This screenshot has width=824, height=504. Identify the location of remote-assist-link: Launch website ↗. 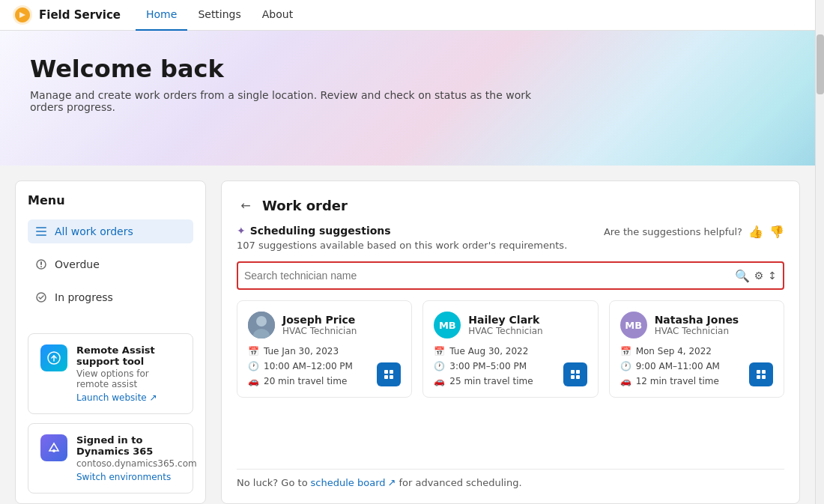
(129, 398).